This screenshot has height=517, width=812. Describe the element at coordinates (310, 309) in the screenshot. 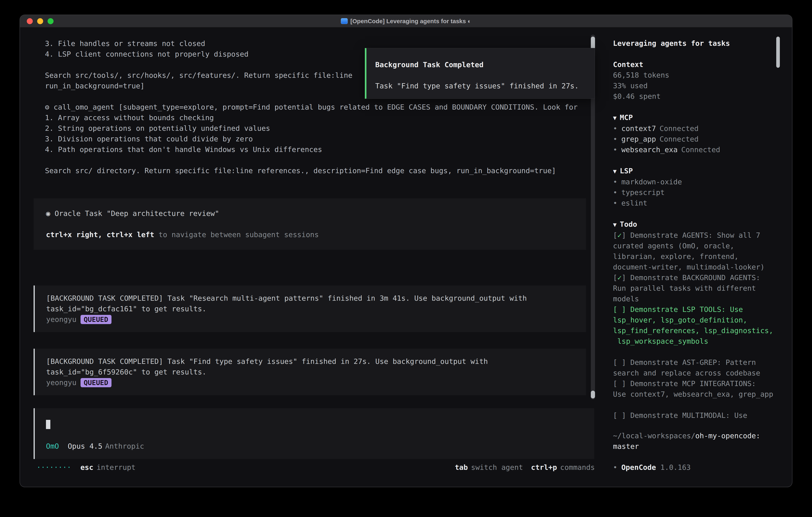

I see `message-block: [BACKGROUND TASK COMPLETED] Task "Resear…` at that location.